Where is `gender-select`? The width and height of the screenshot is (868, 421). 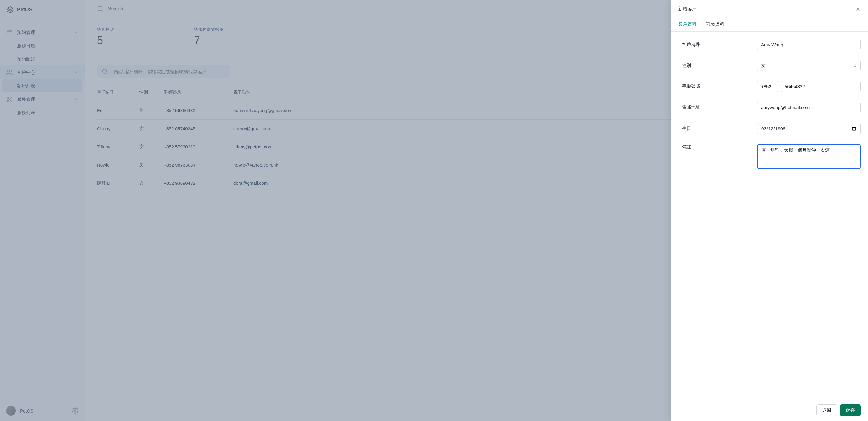
gender-select is located at coordinates (809, 65).